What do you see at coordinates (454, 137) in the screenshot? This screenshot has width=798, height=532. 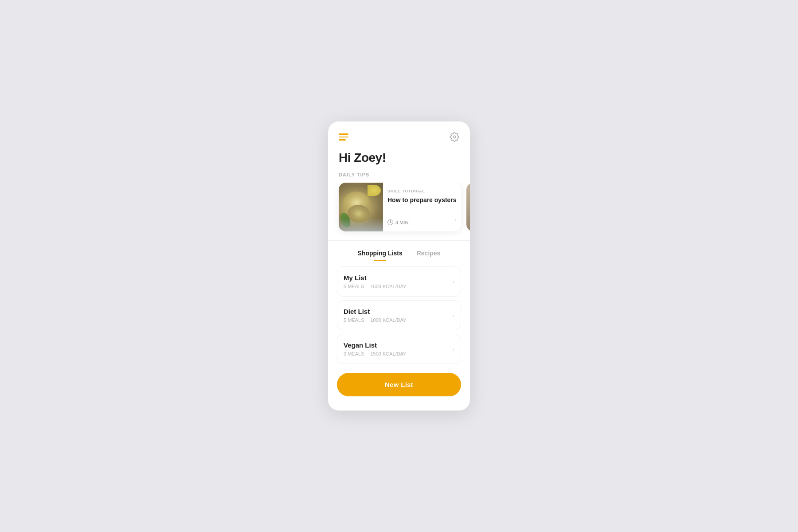 I see `settings-icon` at bounding box center [454, 137].